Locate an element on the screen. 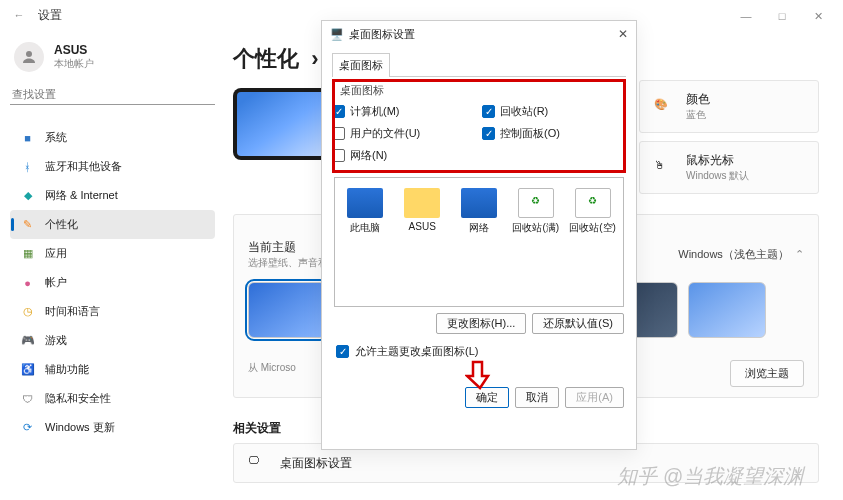  desktop-icon-此电脑: 此电脑 is located at coordinates (366, 212).